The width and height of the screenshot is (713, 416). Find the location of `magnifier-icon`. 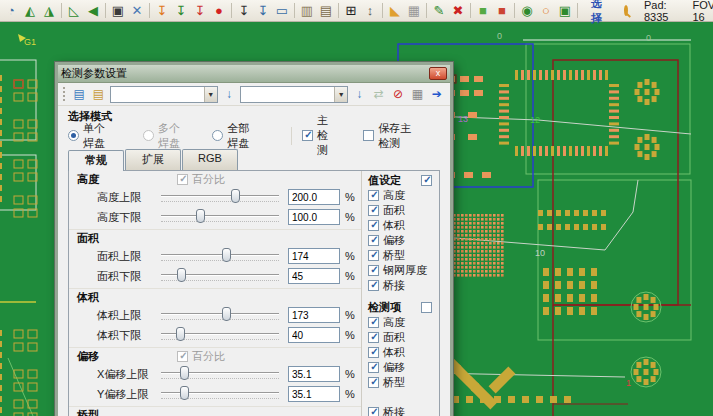

magnifier-icon is located at coordinates (626, 10).